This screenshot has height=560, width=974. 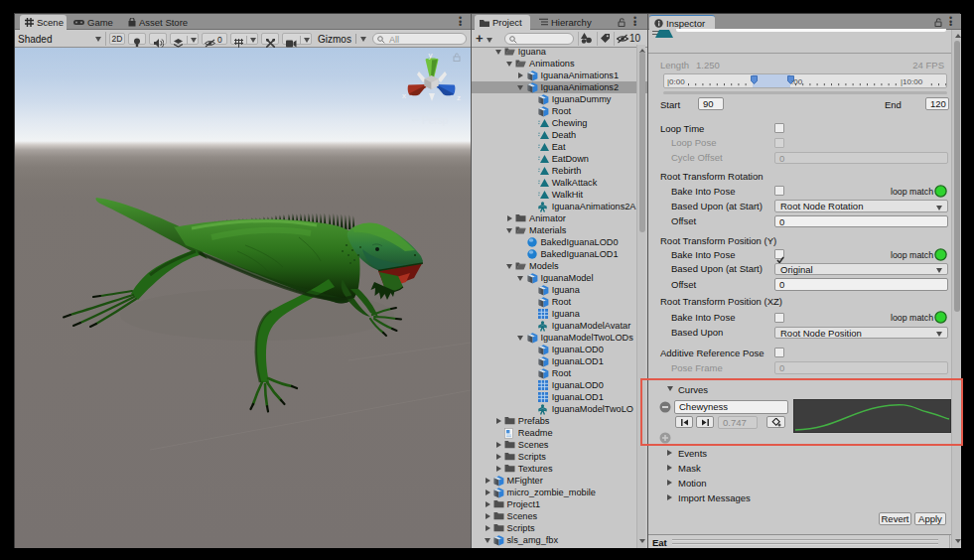 I want to click on svg-text: z, so click(x=459, y=97).